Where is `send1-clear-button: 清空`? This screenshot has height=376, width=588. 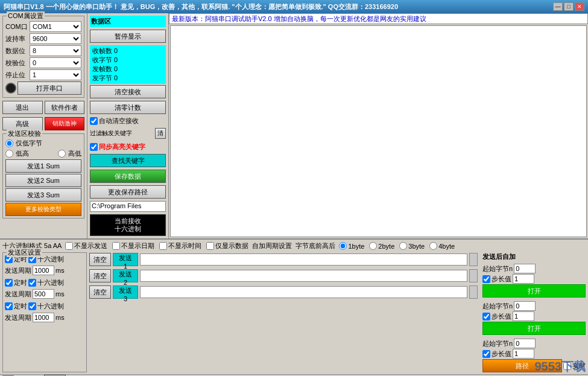
send1-clear-button: 清空 is located at coordinates (100, 260).